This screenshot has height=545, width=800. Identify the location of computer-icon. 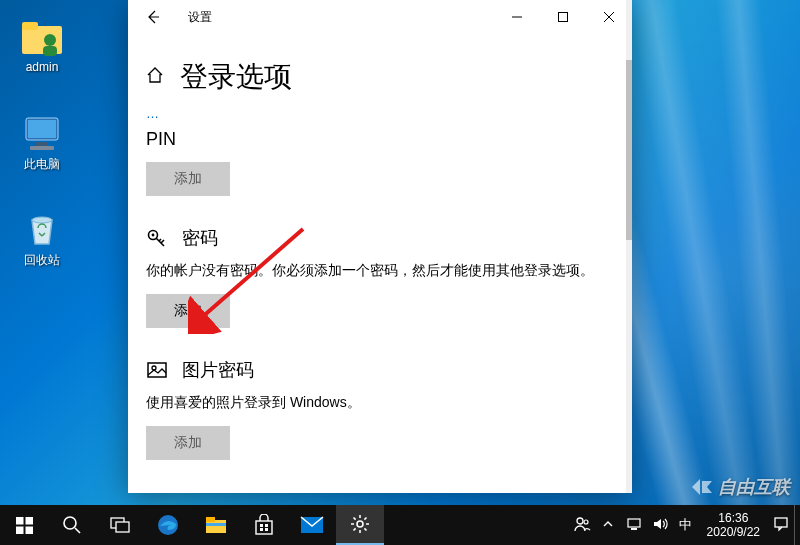
(42, 134).